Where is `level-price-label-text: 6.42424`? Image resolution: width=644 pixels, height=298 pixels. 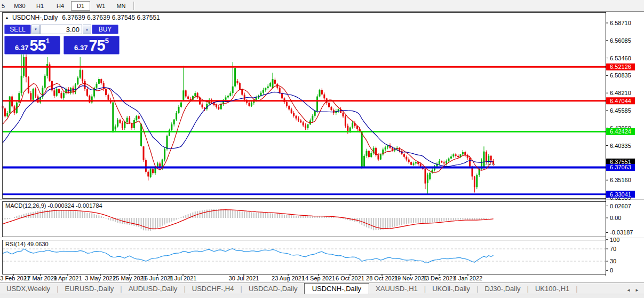
level-price-label-text: 6.42424 is located at coordinates (621, 131).